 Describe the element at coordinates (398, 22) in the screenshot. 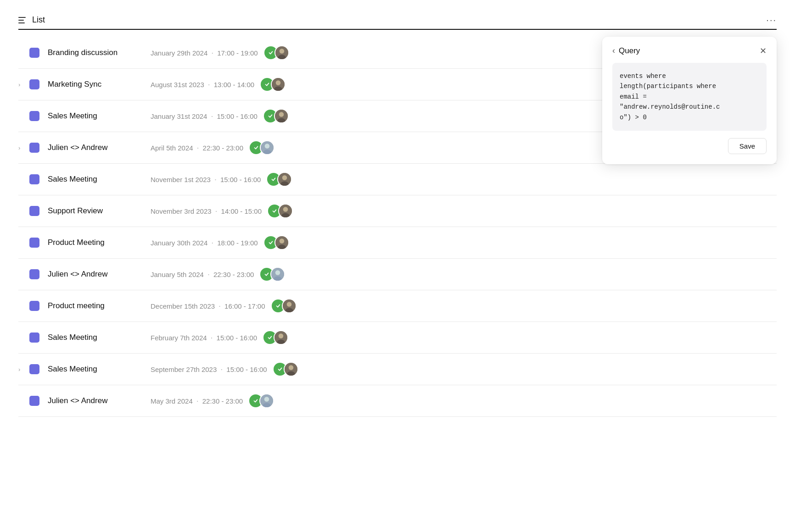

I see `header: List ···` at that location.